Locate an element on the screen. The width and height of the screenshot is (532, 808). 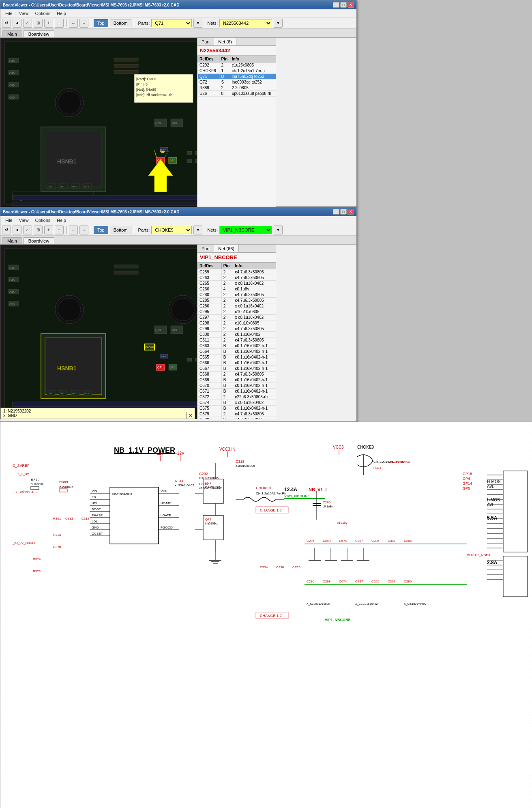
close-btn-2: ✕ is located at coordinates (351, 212).